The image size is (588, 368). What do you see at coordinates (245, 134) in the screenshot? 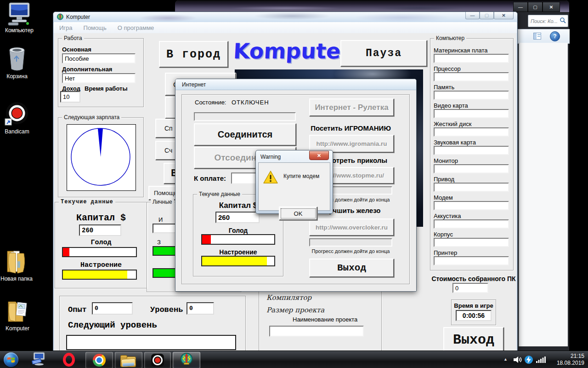
I see `connect-button: Соединится` at bounding box center [245, 134].